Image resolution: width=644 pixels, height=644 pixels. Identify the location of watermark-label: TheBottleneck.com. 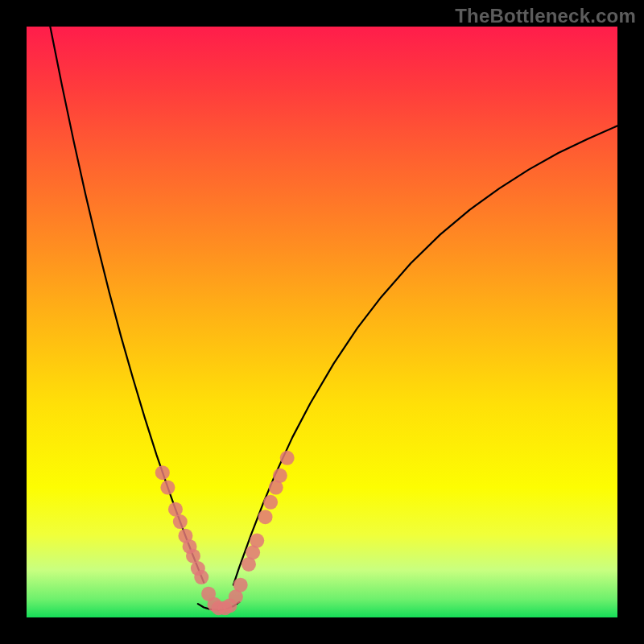
(546, 16).